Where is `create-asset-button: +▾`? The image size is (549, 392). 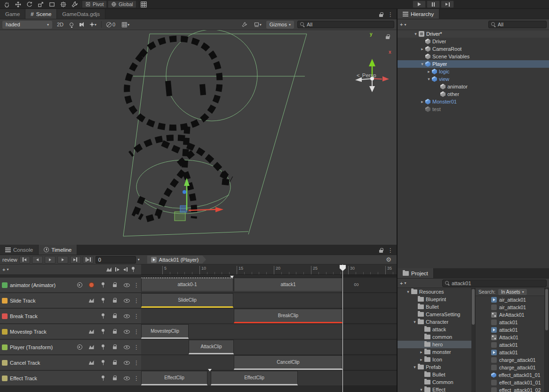 create-asset-button: +▾ is located at coordinates (403, 283).